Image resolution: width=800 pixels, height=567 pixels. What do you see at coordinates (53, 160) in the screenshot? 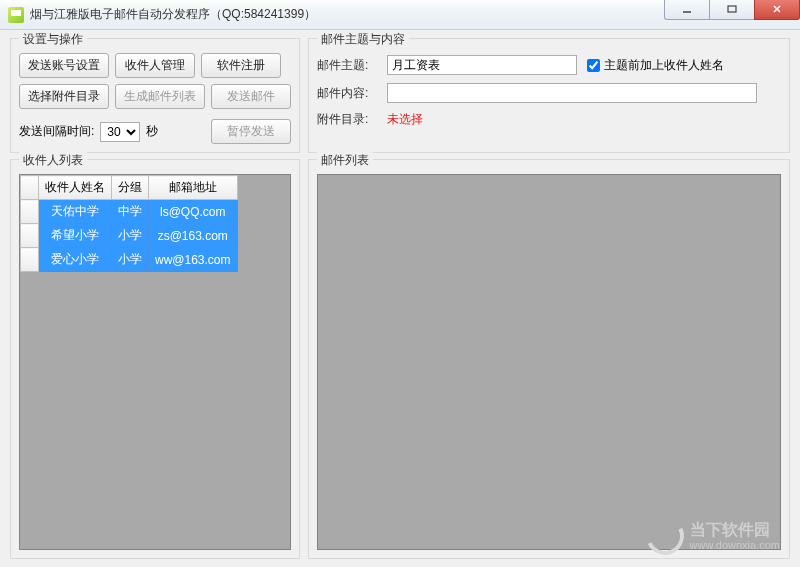
I see `recipient-list-legend: 收件人列表` at bounding box center [53, 160].